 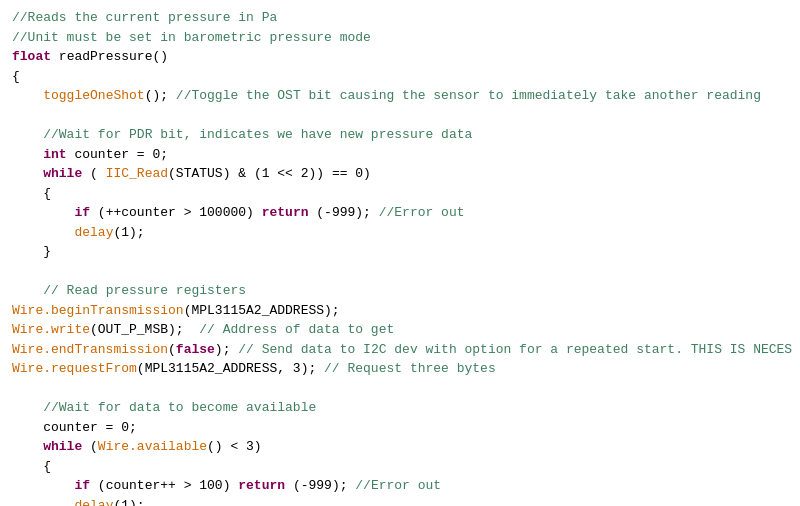 What do you see at coordinates (468, 96) in the screenshot?
I see `comment-token: //Toggle the OST bit causing the sensor …` at bounding box center [468, 96].